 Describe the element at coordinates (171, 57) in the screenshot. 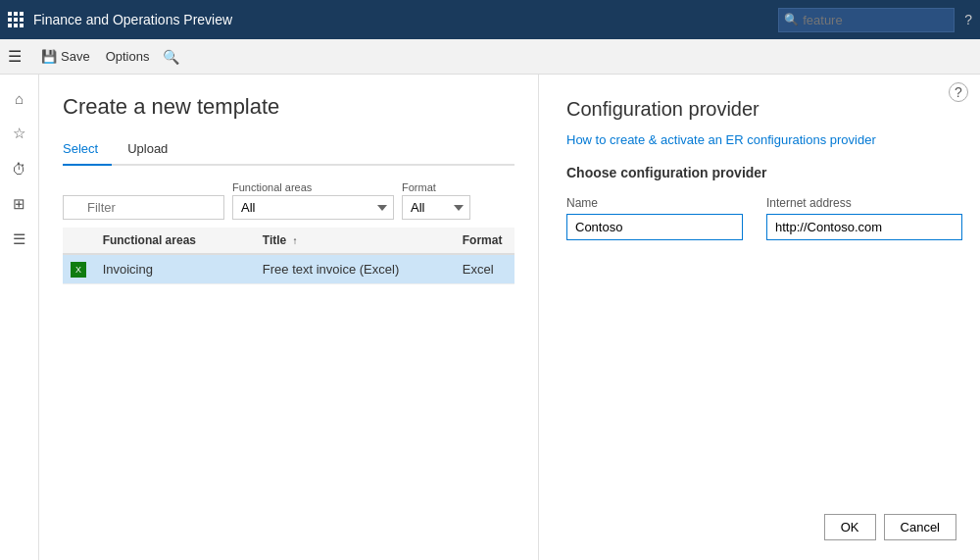

I see `toolbar-search-button: 🔍` at that location.